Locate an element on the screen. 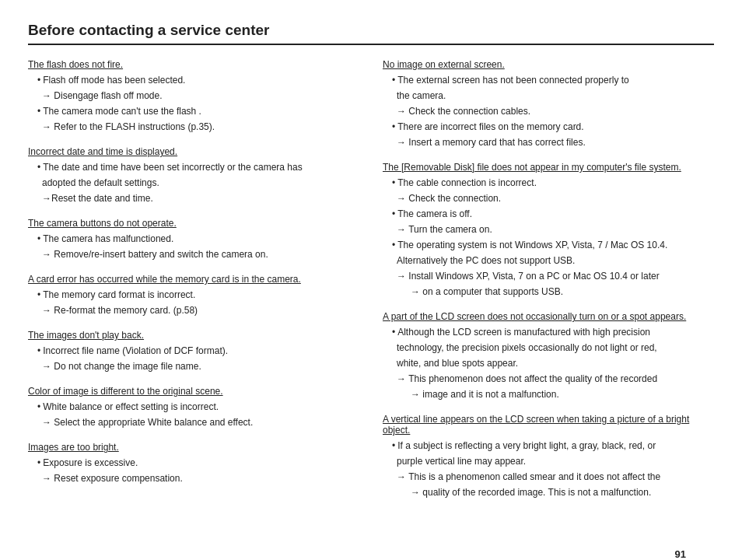 This screenshot has height=560, width=742. list-item: Although the LCD screen is manufactured … is located at coordinates (548, 332).